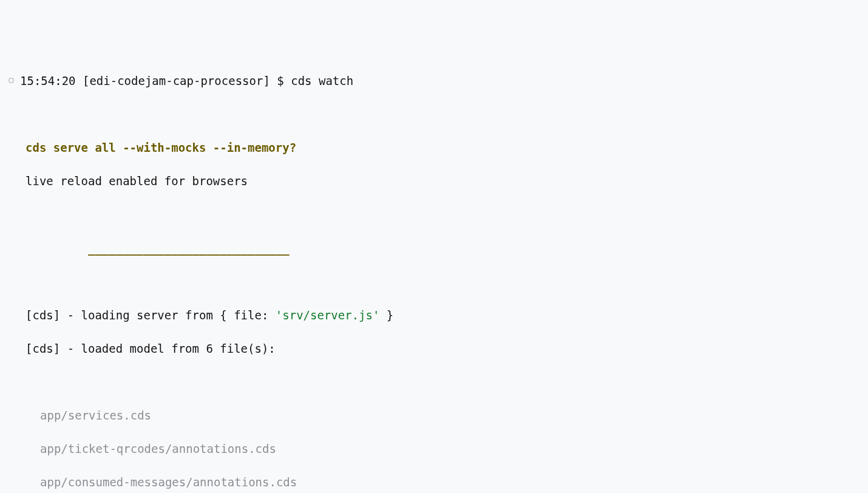 This screenshot has height=493, width=868. I want to click on model-file: app/consumed-messages/annotations.cds, so click(434, 483).